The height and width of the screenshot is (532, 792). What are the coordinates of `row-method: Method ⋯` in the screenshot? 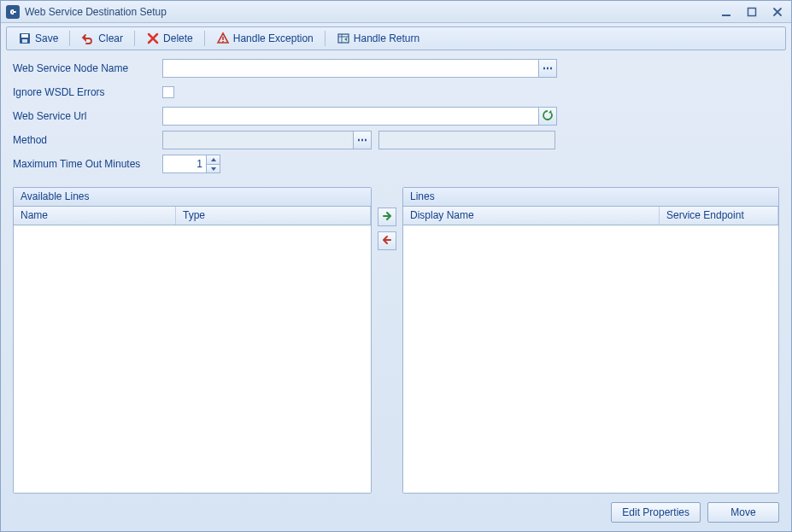 It's located at (396, 140).